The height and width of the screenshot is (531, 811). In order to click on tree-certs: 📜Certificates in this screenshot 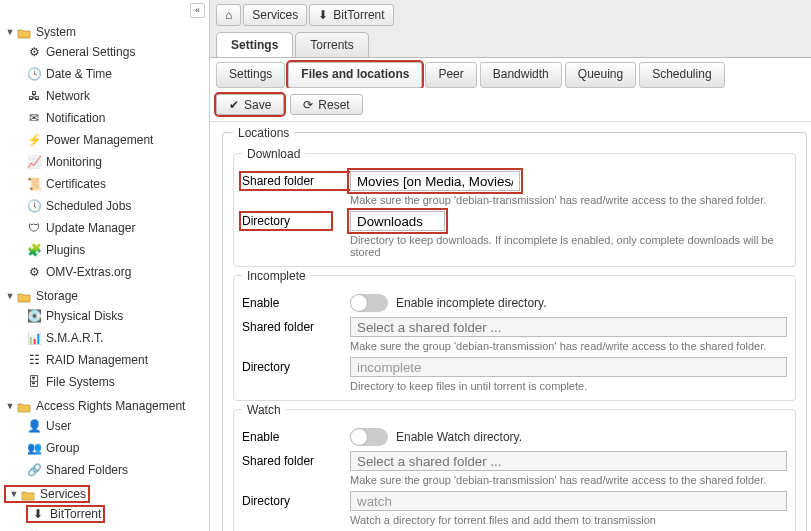, I will do `click(66, 184)`.